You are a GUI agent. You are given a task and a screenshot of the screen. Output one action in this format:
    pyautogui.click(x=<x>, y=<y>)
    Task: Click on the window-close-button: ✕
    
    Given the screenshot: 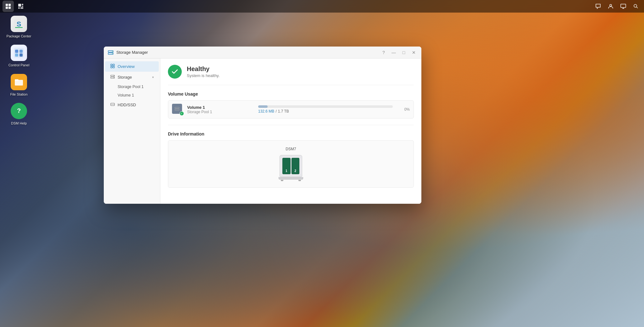 What is the action you would take?
    pyautogui.click(x=414, y=53)
    